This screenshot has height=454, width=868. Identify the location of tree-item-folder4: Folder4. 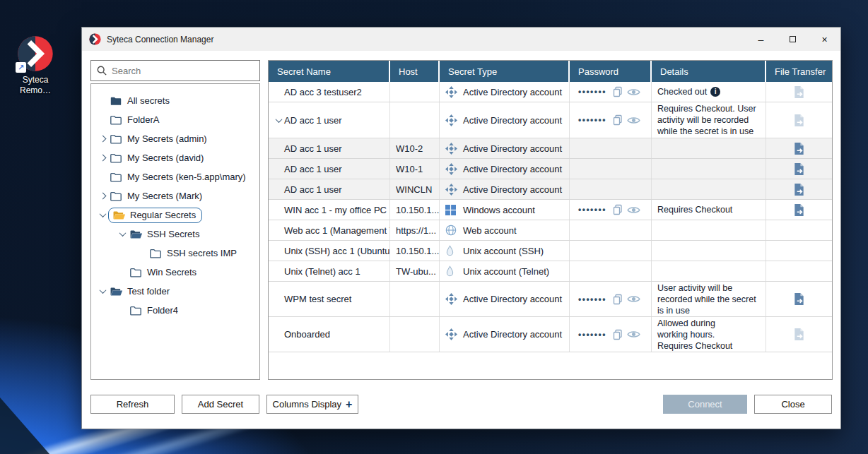
(175, 311).